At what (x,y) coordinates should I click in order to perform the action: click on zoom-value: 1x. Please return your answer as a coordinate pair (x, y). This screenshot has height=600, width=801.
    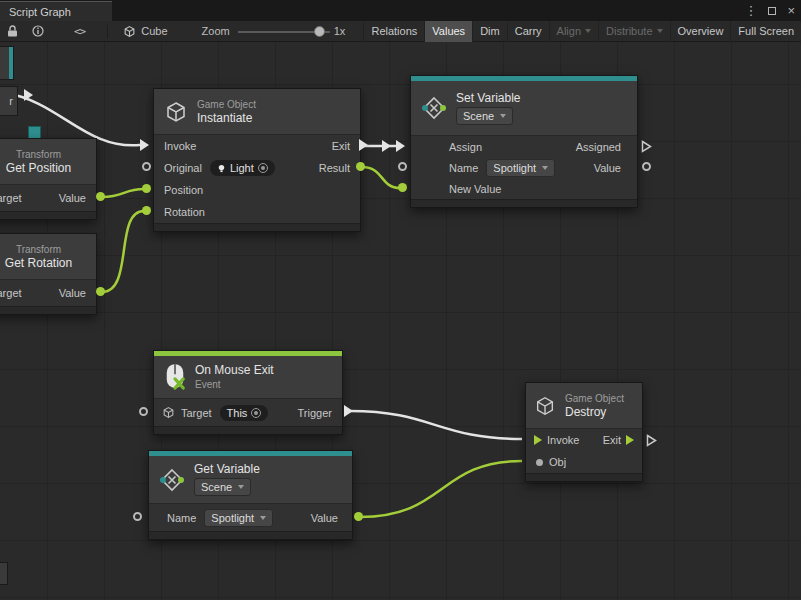
    Looking at the image, I should click on (340, 31).